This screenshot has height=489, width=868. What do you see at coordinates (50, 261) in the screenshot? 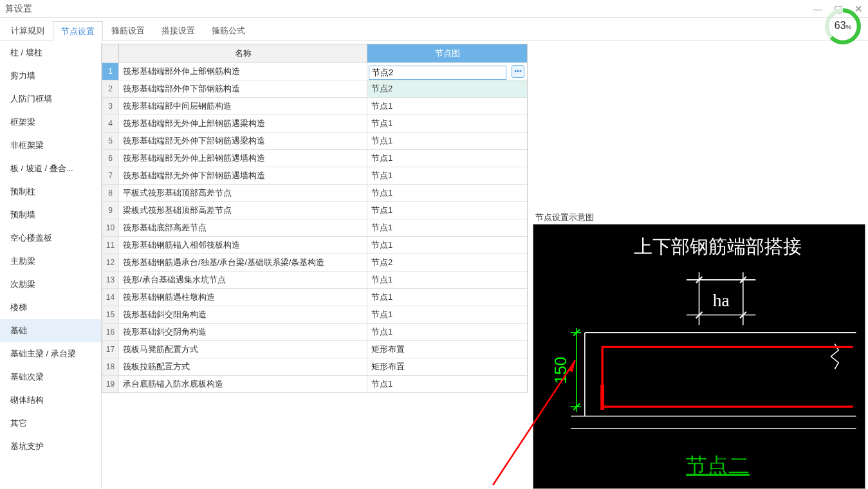
I see `sidebar-item: 主肋梁` at bounding box center [50, 261].